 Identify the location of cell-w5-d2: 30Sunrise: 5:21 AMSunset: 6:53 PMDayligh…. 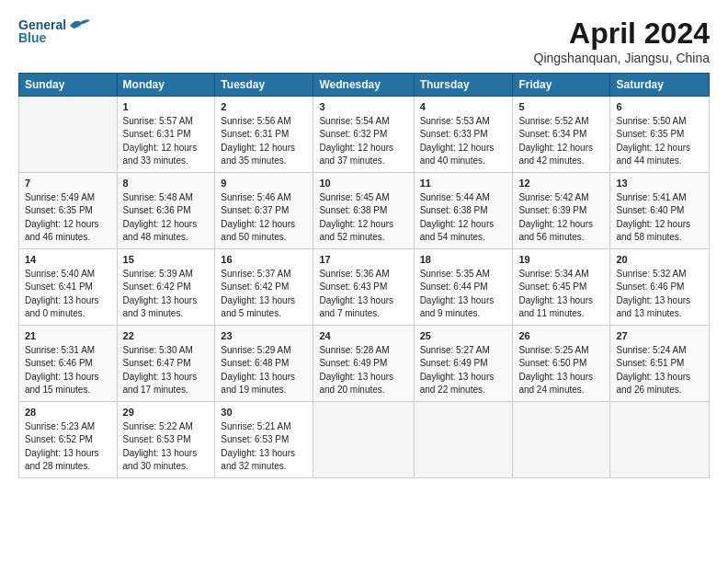
(265, 440).